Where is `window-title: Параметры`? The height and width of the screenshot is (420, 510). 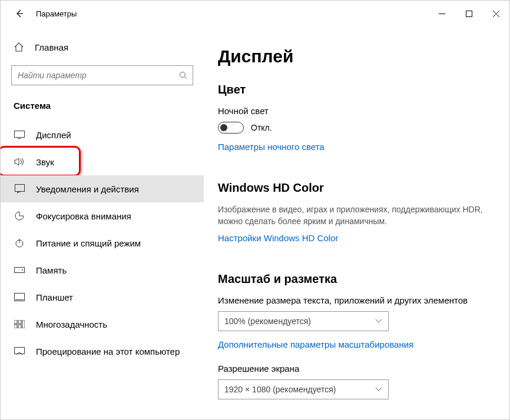 window-title: Параметры is located at coordinates (57, 14).